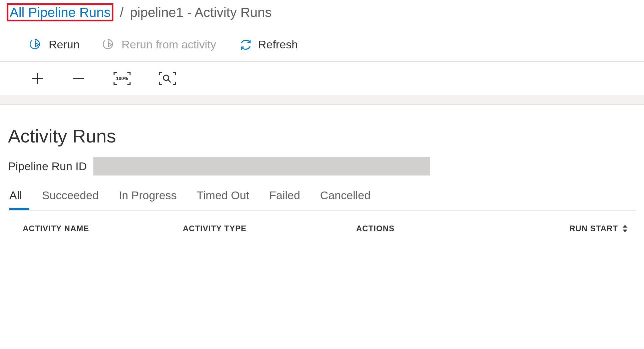  I want to click on rerun-from-activity-button: Rerun from activity, so click(159, 45).